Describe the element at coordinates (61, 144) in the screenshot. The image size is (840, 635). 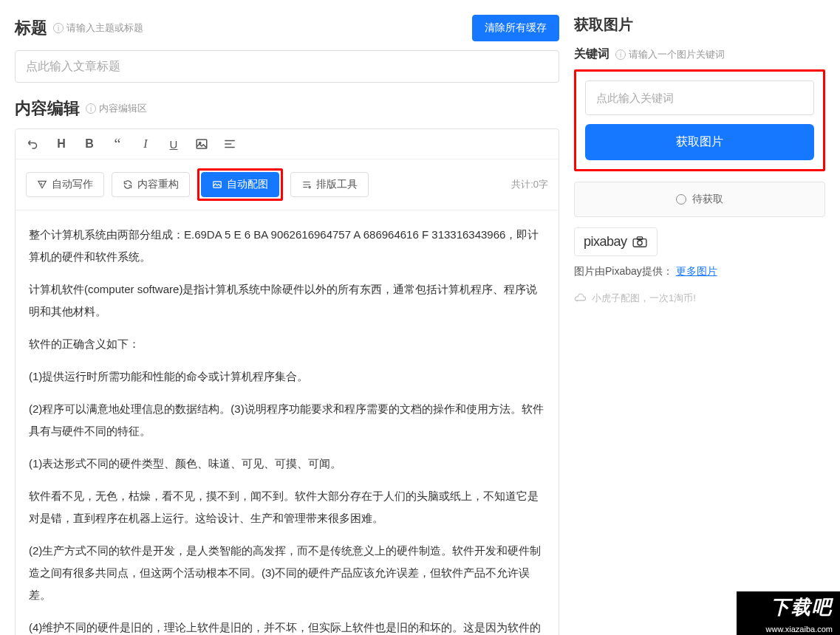
I see `heading-icon: H` at that location.